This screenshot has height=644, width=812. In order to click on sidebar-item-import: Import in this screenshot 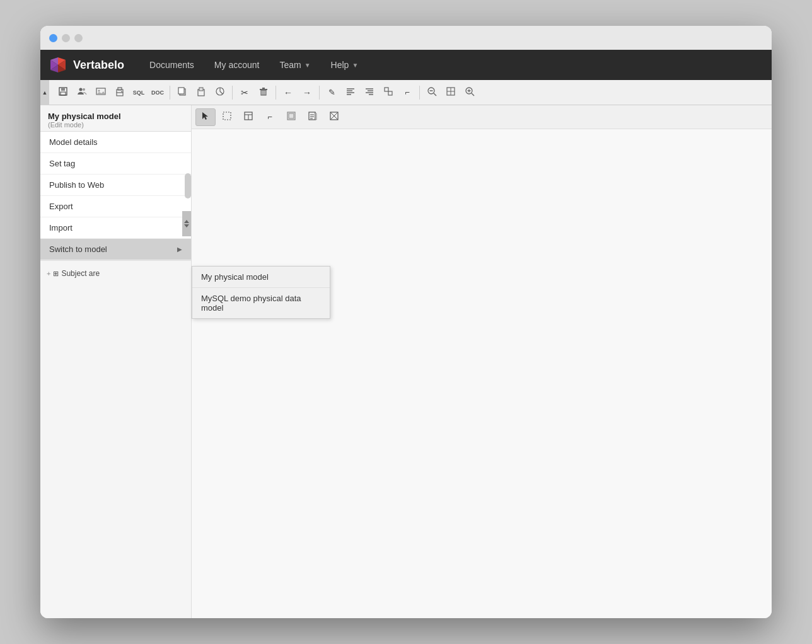, I will do `click(116, 228)`.